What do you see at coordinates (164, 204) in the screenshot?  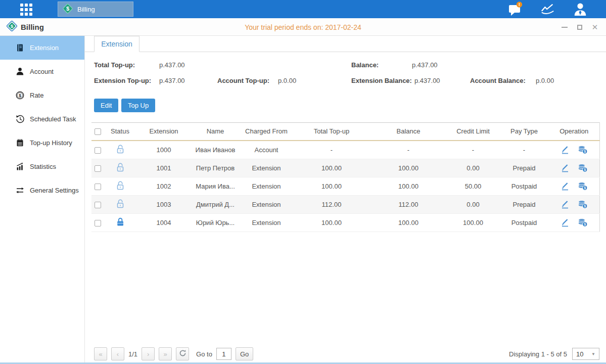 I see `cell-extension: 1003` at bounding box center [164, 204].